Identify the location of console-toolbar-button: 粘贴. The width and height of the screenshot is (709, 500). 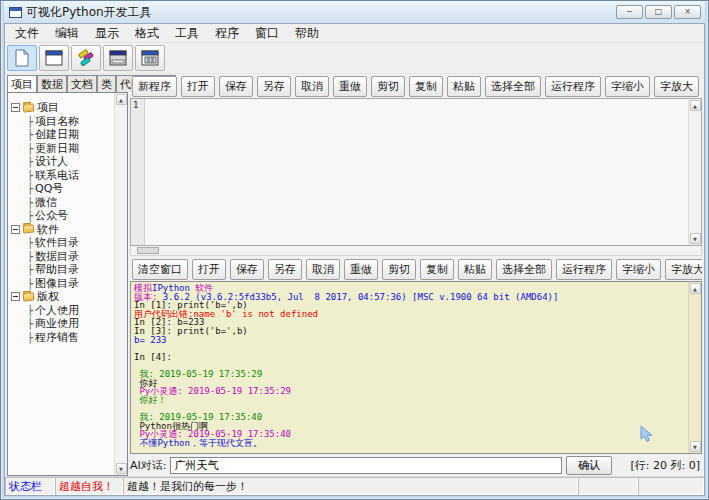
(475, 270).